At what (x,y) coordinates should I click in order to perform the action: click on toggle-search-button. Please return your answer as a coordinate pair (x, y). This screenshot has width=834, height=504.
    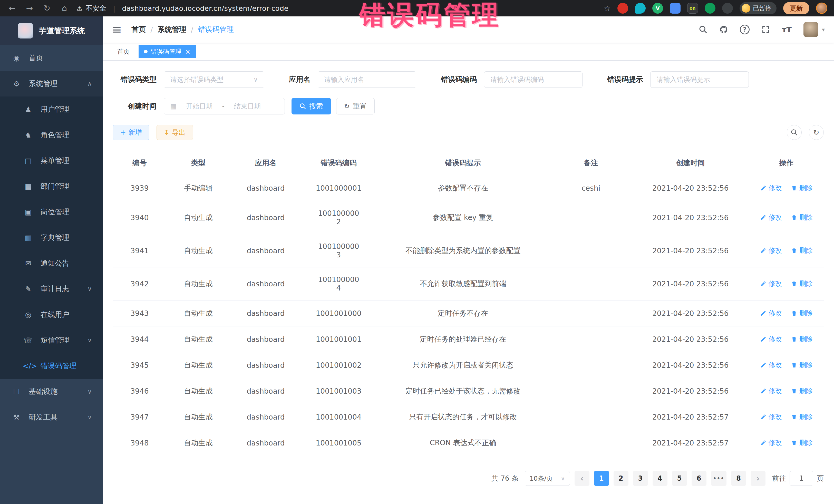
    Looking at the image, I should click on (794, 132).